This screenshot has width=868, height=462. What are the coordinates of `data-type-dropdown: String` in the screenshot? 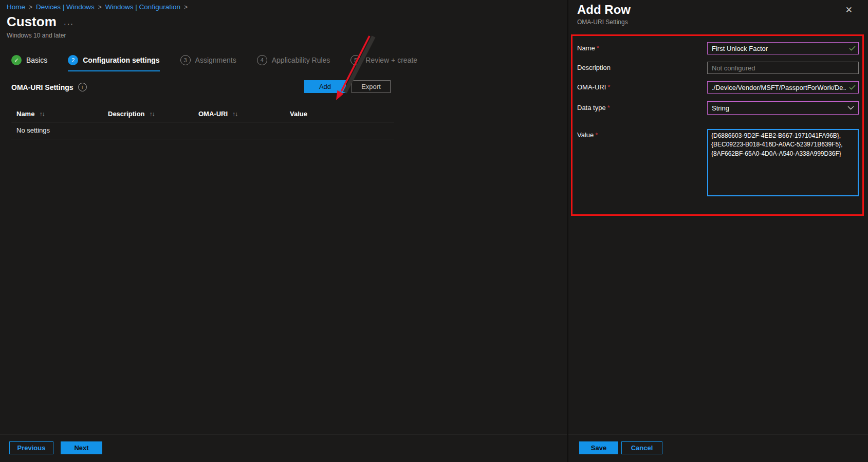 It's located at (783, 108).